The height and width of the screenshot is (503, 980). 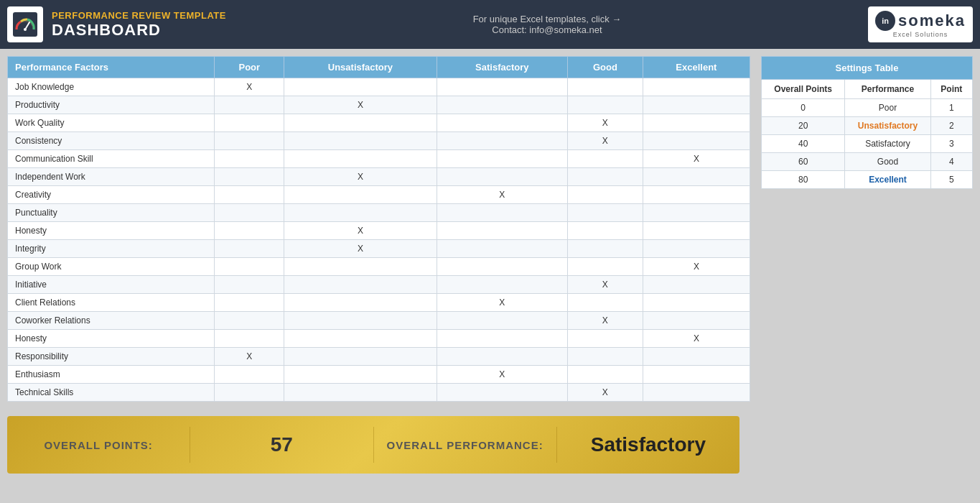 I want to click on factor-cell: Integrity, so click(x=111, y=249).